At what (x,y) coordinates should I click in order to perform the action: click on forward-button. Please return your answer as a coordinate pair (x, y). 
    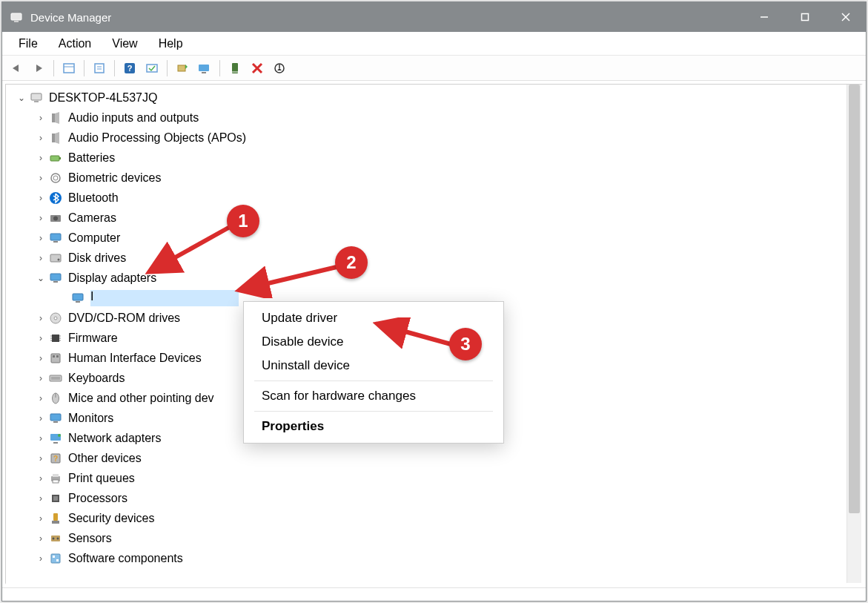
    Looking at the image, I should click on (39, 68).